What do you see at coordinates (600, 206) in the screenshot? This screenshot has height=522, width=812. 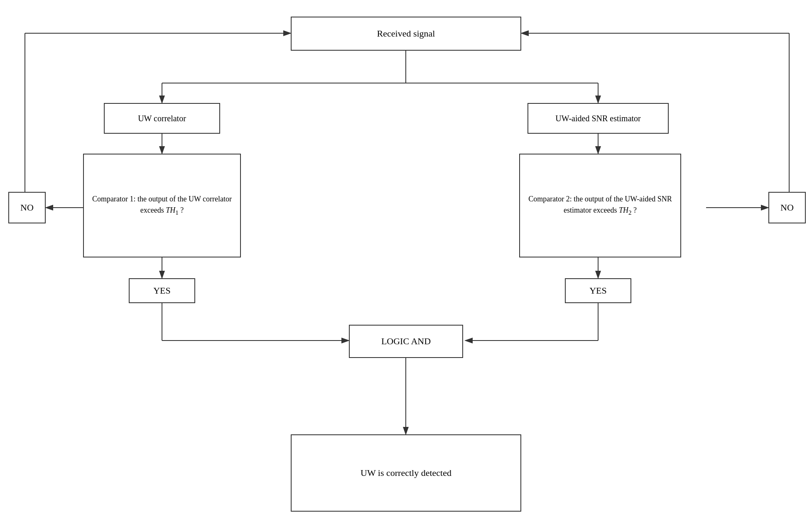 I see `comparator2-box: Comparator 2: the output of the UW-aided…` at bounding box center [600, 206].